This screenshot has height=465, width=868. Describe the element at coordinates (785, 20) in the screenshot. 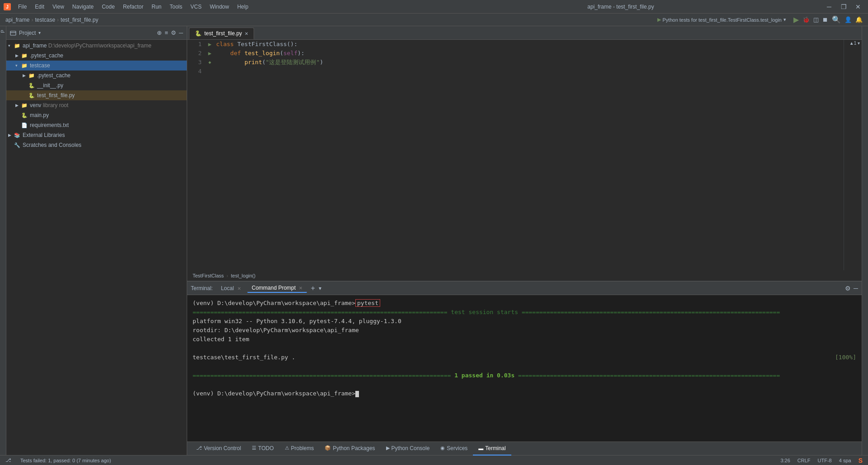

I see `run-config-dropdown: ▾` at that location.